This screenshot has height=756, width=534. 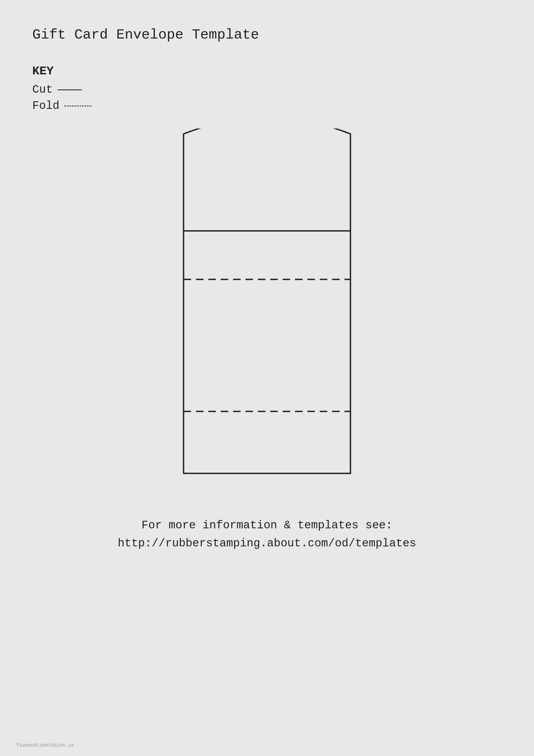 I want to click on footer-line1: For more information & templates see:, so click(x=267, y=526).